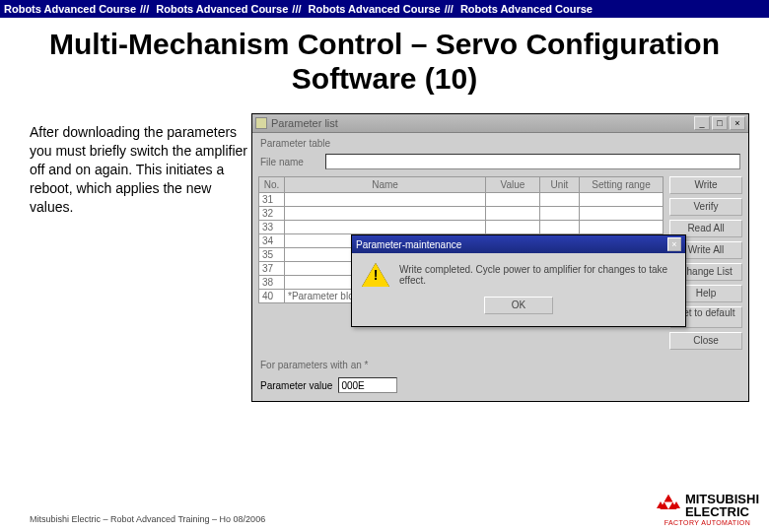  Describe the element at coordinates (501, 142) in the screenshot. I see `section-label: Parameter table` at that location.